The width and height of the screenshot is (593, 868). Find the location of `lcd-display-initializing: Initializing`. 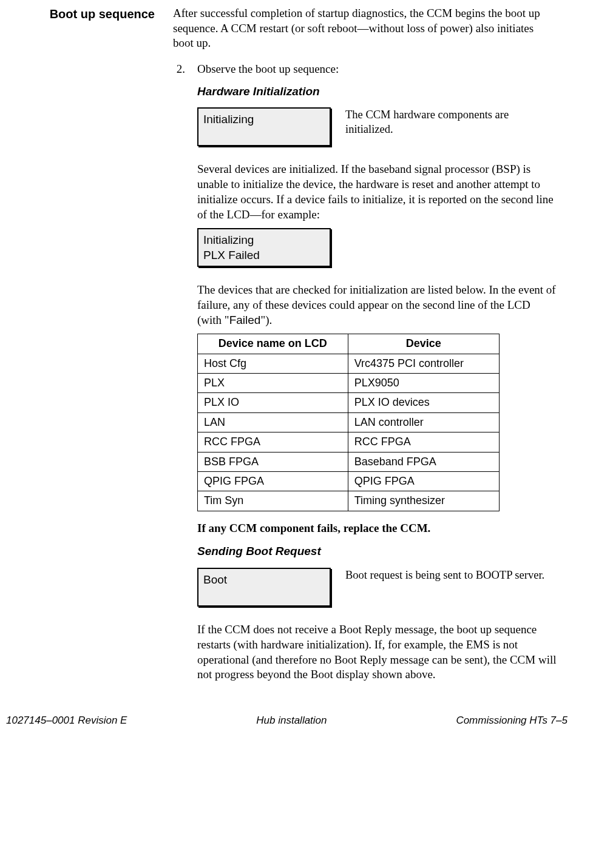

lcd-display-initializing: Initializing is located at coordinates (264, 127).